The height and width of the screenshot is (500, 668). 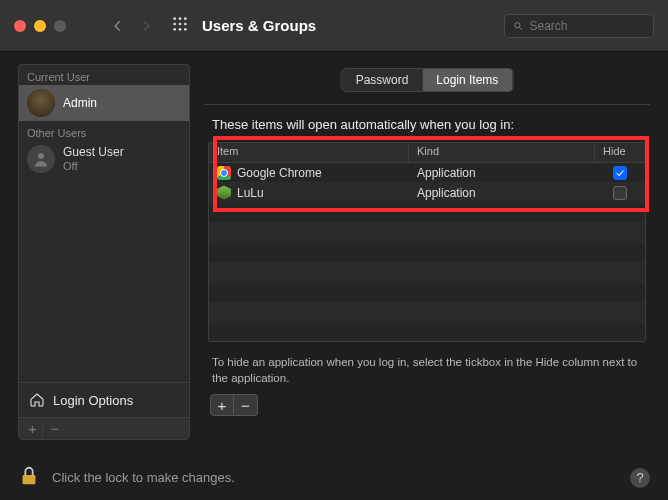 What do you see at coordinates (620, 152) in the screenshot?
I see `col-hide: Hide` at bounding box center [620, 152].